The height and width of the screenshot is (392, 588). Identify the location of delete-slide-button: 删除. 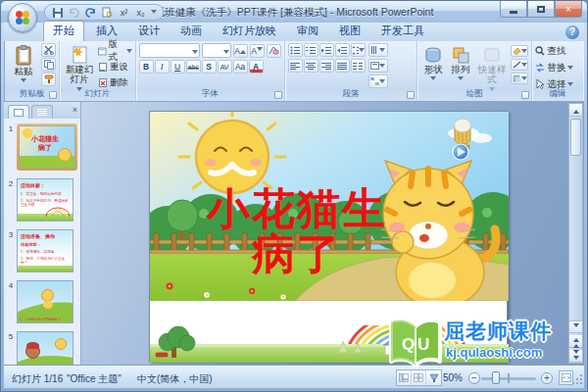
(116, 82).